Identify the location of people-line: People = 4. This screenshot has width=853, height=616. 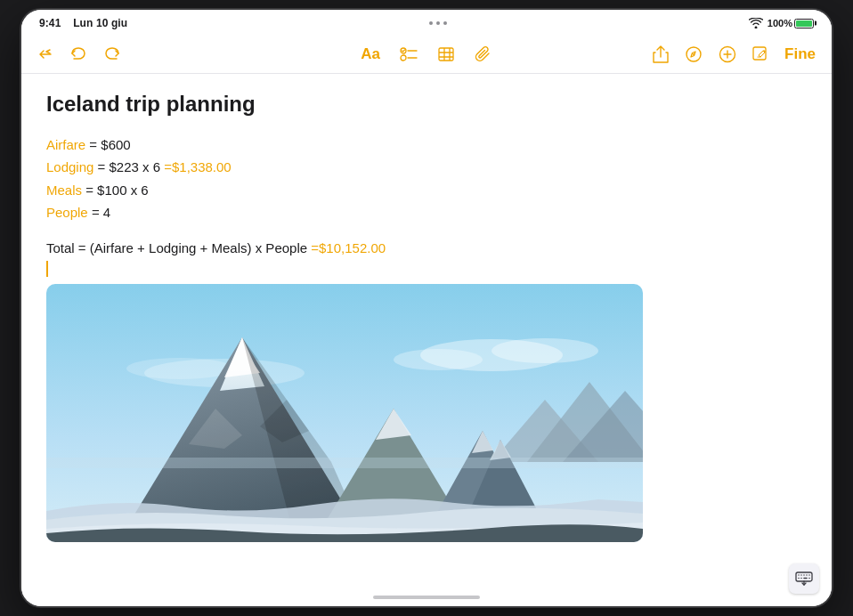
(426, 213).